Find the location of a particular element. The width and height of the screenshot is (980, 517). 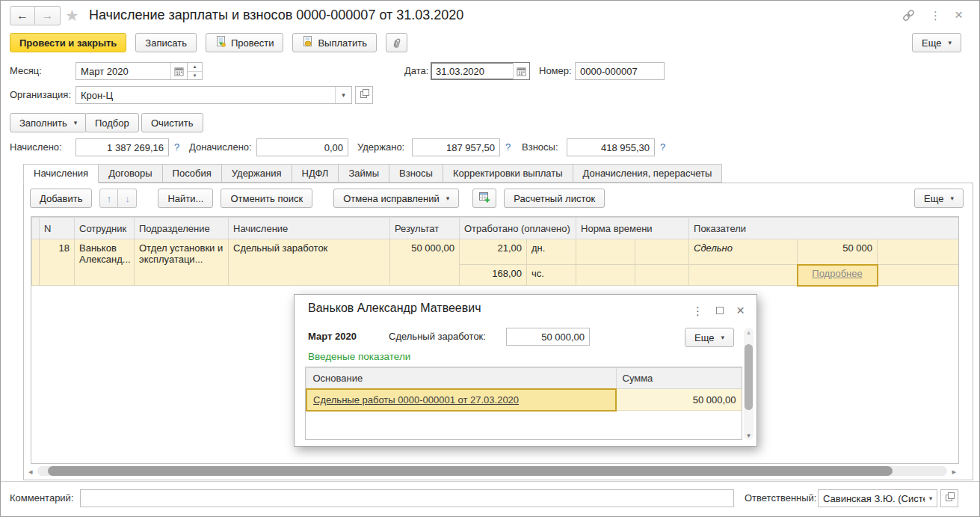

col-sum: Сумма is located at coordinates (679, 379).